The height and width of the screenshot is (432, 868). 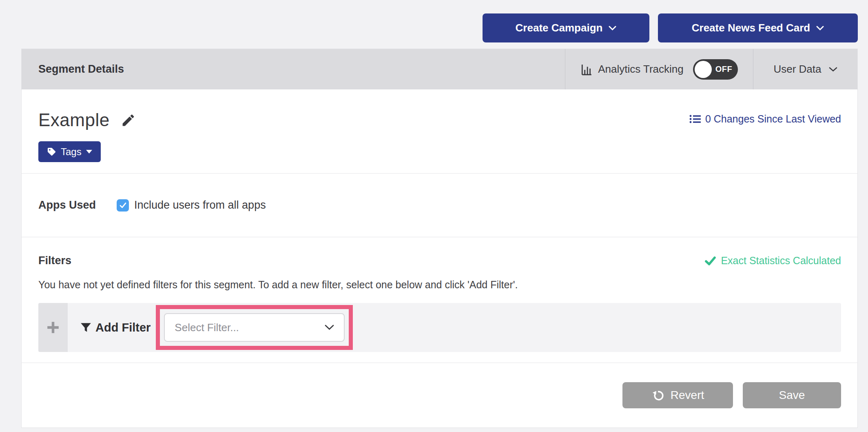 I want to click on card-footer: Revert Save, so click(x=440, y=395).